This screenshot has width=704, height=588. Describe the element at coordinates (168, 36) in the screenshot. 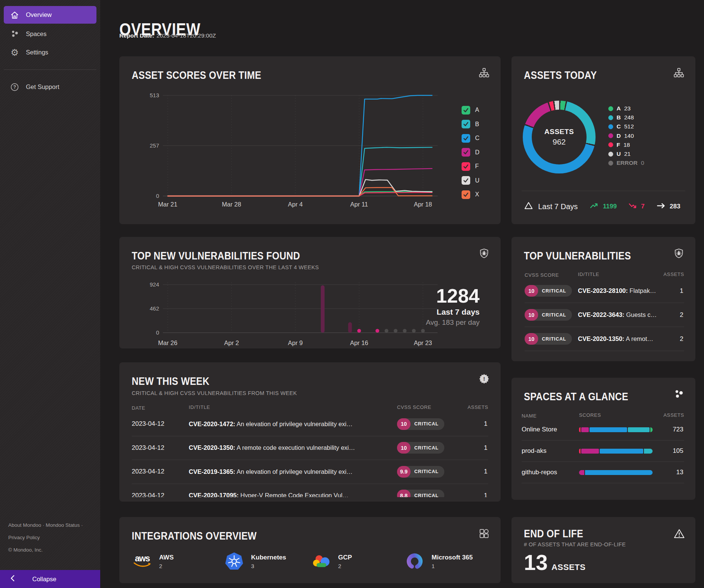

I see `report-date: Report Date:2023-04-18T20:29:00Z` at that location.